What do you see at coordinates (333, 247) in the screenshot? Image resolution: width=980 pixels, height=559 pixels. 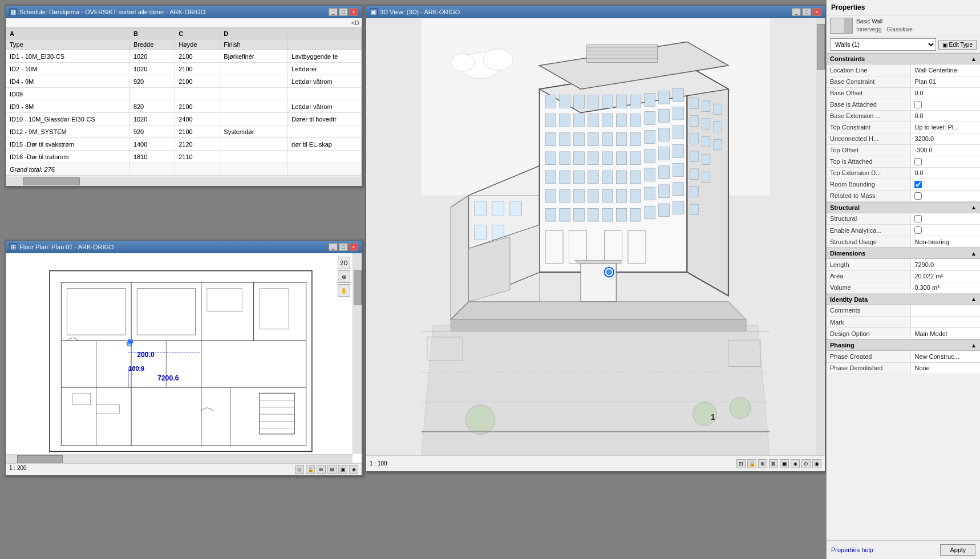 I see `floorplan-minimize-btn: _` at bounding box center [333, 247].